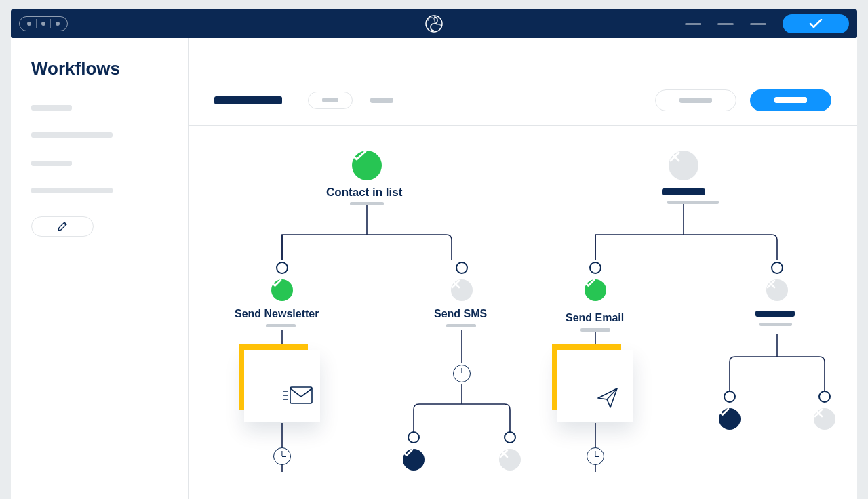 The image size is (868, 499). I want to click on node-label: Contact in list, so click(364, 193).